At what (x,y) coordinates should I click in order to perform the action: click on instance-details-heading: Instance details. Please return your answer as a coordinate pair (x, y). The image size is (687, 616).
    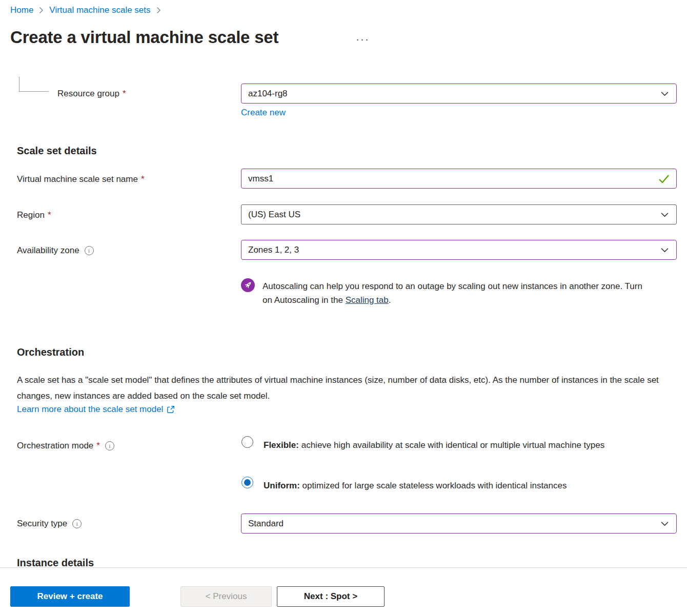
    Looking at the image, I should click on (55, 562).